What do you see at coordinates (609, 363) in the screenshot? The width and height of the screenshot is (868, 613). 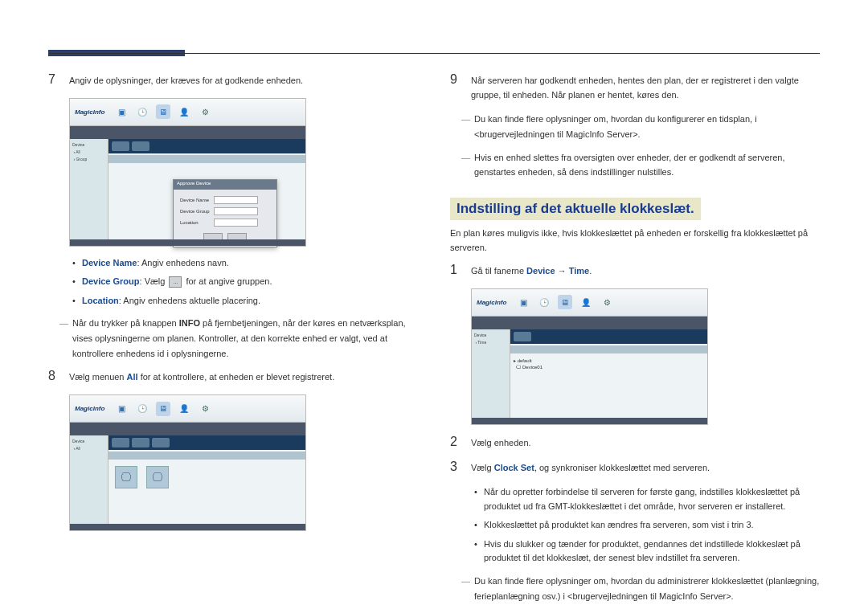 I see `device-tree: ▸ default 🖵 Device01` at bounding box center [609, 363].